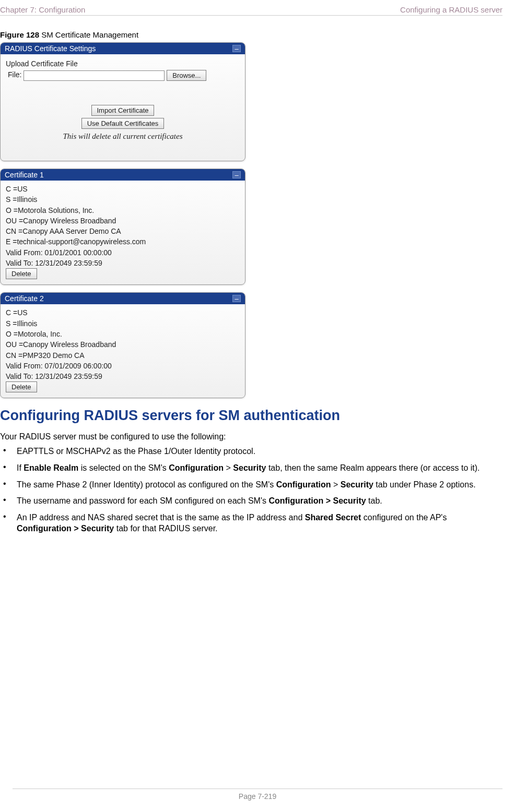 This screenshot has width=515, height=812. I want to click on panel-certificate-1: Certificate 1 – C =US S =Illinois O =Mot…, so click(123, 226).